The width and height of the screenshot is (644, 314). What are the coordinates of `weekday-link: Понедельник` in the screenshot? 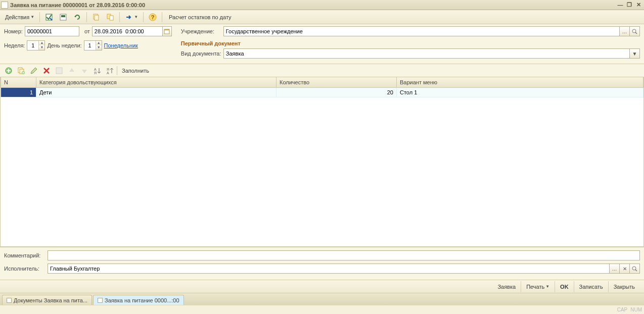 It's located at (121, 45).